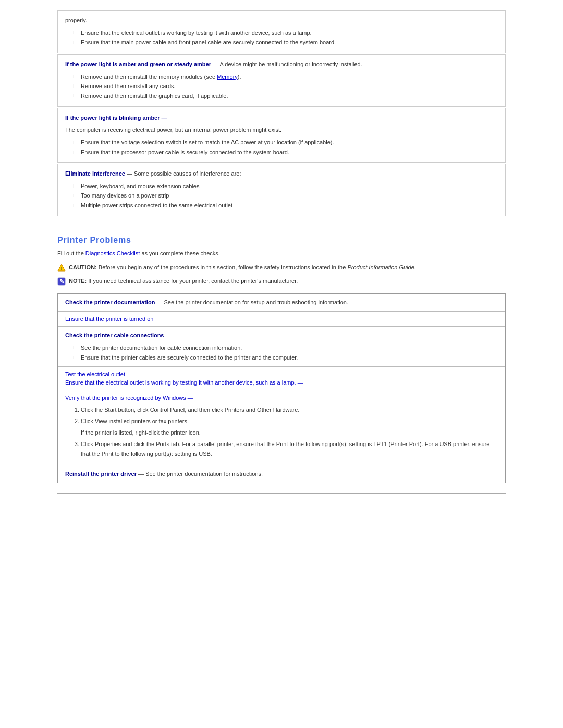 This screenshot has width=563, height=728. What do you see at coordinates (282, 196) in the screenshot?
I see `interference-bullet-list: Power, keyboard, and mouse extension cab…` at bounding box center [282, 196].